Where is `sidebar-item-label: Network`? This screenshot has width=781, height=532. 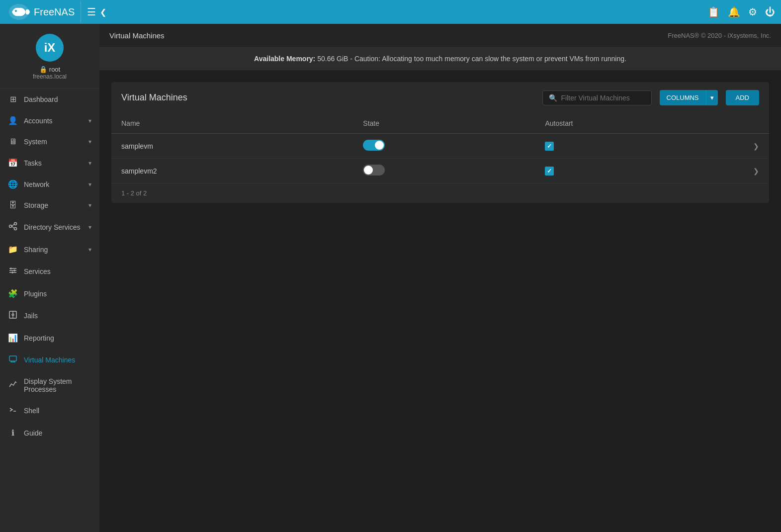
sidebar-item-label: Network is located at coordinates (53, 184).